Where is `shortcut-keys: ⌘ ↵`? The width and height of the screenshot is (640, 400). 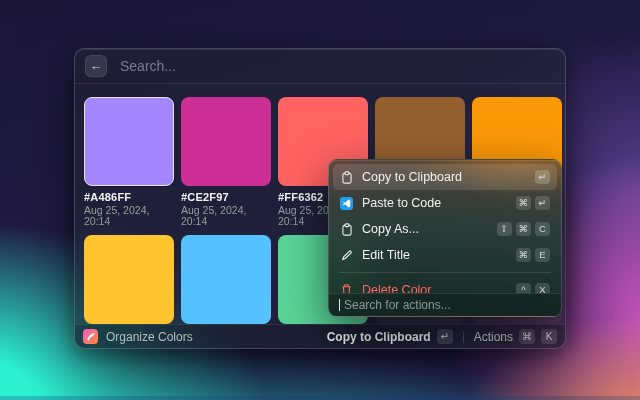
shortcut-keys: ⌘ ↵ is located at coordinates (534, 203).